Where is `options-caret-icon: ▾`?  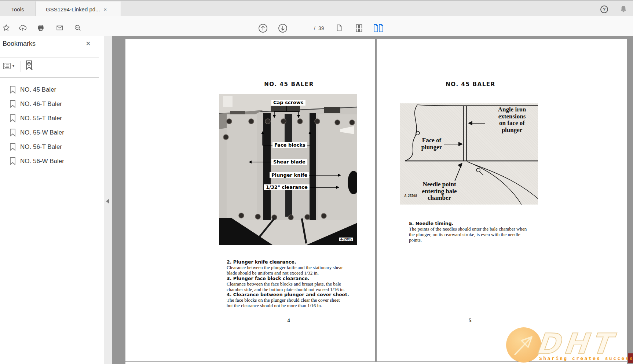
options-caret-icon: ▾ is located at coordinates (13, 66).